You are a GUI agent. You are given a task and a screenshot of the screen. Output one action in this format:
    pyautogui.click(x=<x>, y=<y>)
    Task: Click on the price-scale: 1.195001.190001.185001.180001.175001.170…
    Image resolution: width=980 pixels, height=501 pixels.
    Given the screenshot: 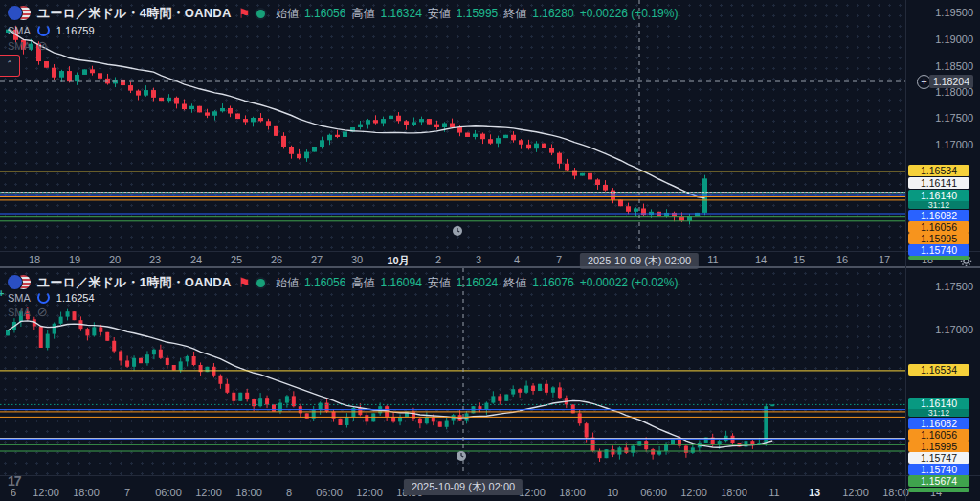 What is the action you would take?
    pyautogui.click(x=943, y=251)
    